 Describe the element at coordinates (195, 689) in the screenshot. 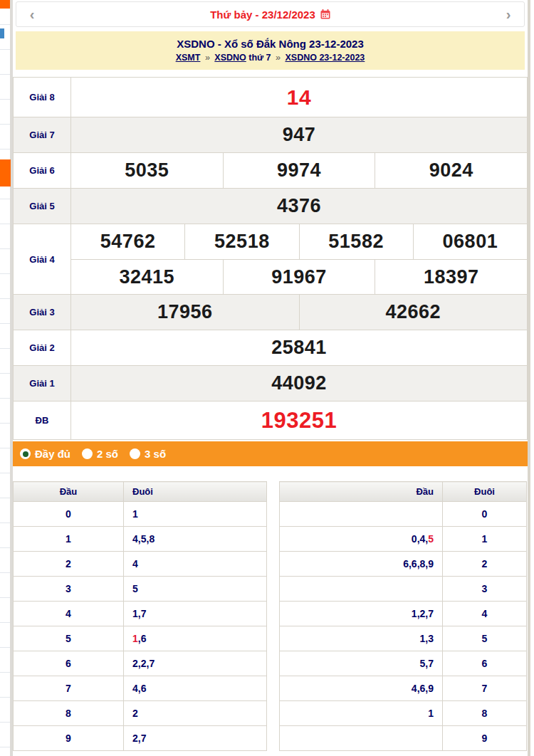

I see `duoi-list-cell: 4,6` at that location.